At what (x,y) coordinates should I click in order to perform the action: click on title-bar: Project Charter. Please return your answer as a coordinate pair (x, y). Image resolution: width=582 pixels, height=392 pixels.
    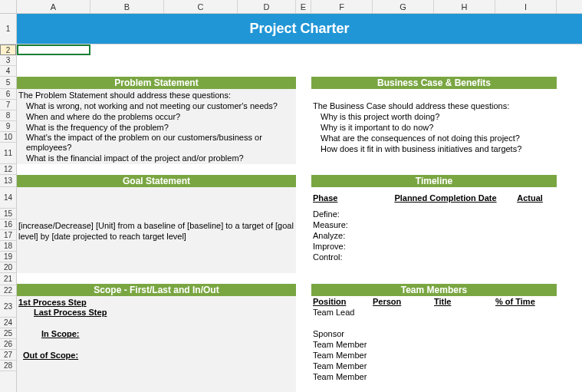
    Looking at the image, I should click on (299, 29).